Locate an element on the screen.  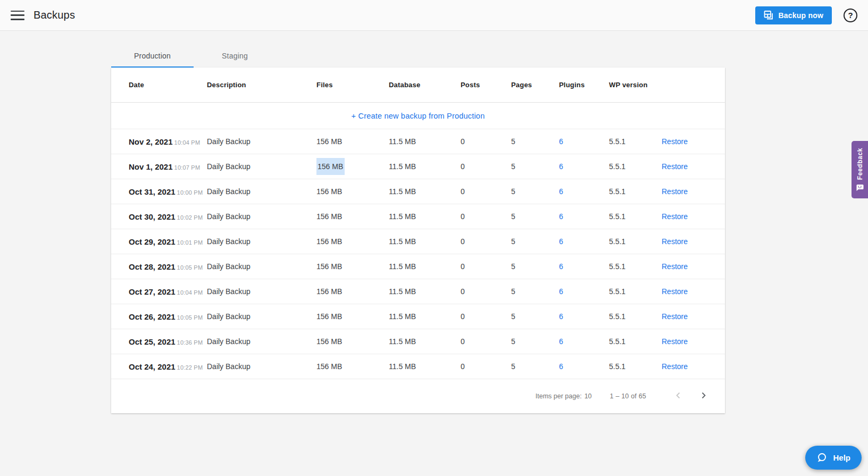
backup-time: 10:04 PM is located at coordinates (190, 293).